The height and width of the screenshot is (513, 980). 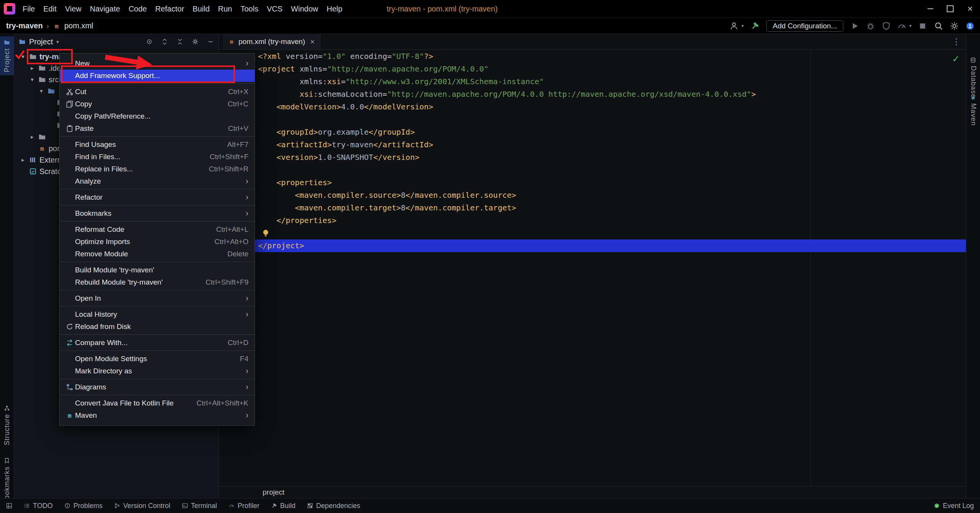 What do you see at coordinates (50, 9) in the screenshot?
I see `menu-edit: Edit` at bounding box center [50, 9].